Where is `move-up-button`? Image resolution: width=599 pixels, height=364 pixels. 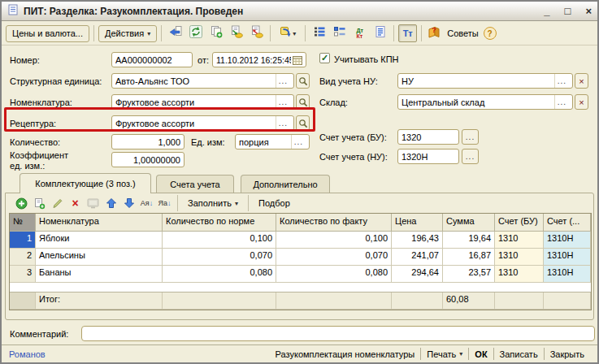
move-up-button is located at coordinates (111, 203).